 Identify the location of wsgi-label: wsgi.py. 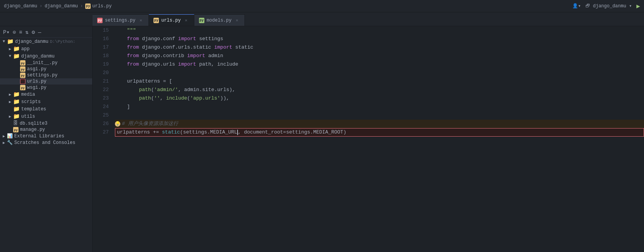
(37, 88).